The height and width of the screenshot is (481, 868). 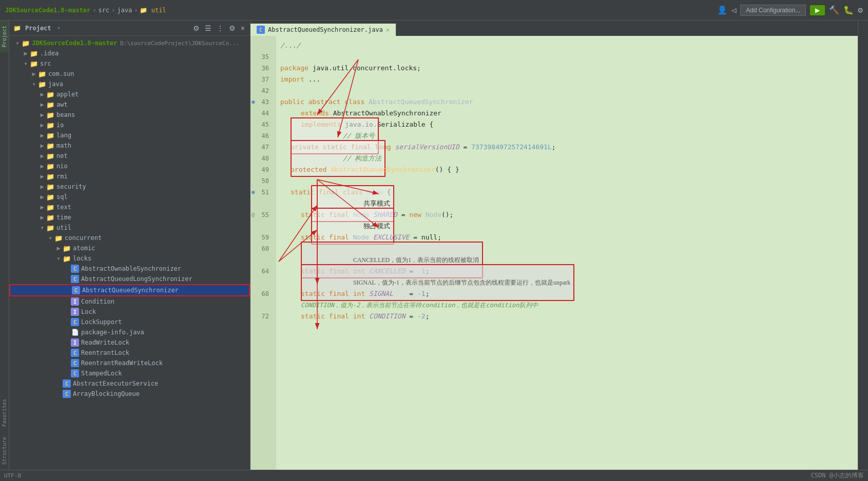 What do you see at coordinates (129, 166) in the screenshot?
I see `tree-nio: ▶ 📁 nio` at bounding box center [129, 166].